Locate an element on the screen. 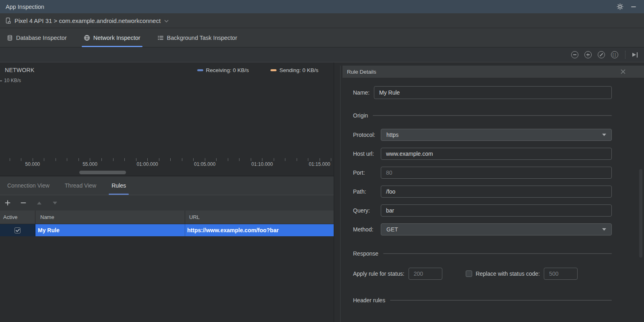  column-header-url: URL is located at coordinates (259, 217).